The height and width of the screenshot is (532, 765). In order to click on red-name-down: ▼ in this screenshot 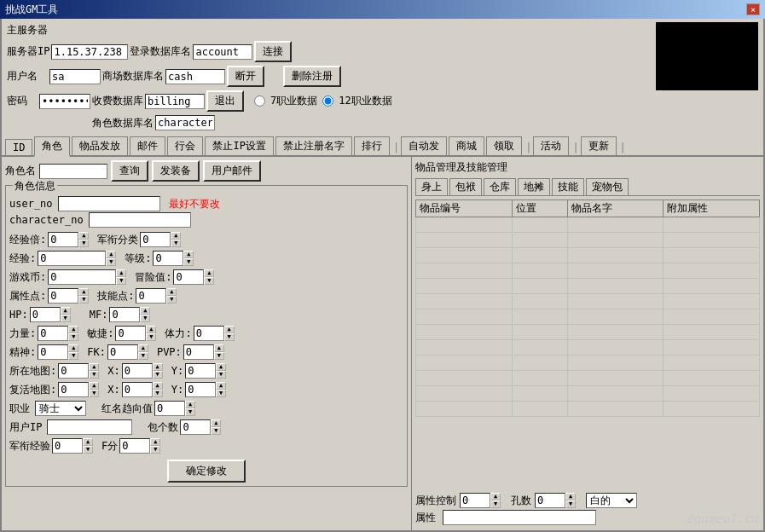, I will do `click(190, 413)`.